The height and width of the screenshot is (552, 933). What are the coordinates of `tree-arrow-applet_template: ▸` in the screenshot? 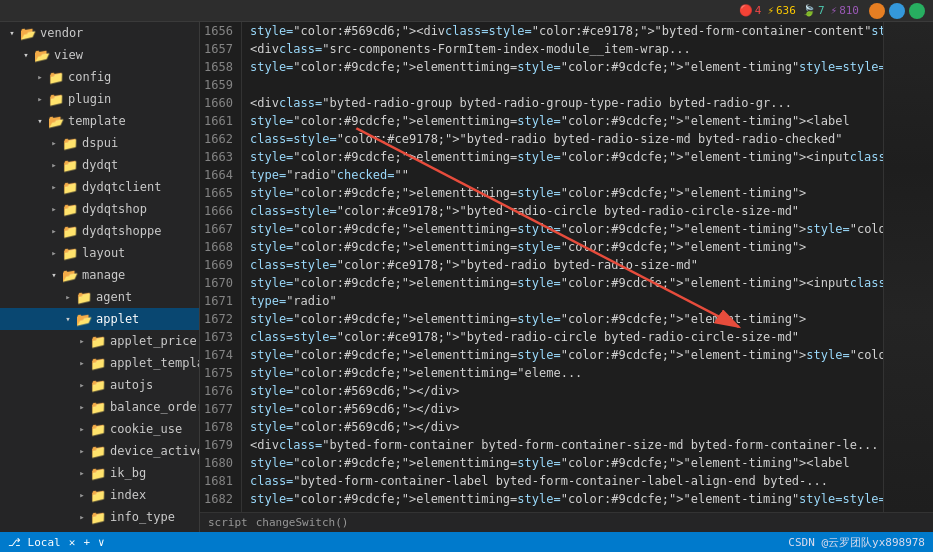 It's located at (82, 363).